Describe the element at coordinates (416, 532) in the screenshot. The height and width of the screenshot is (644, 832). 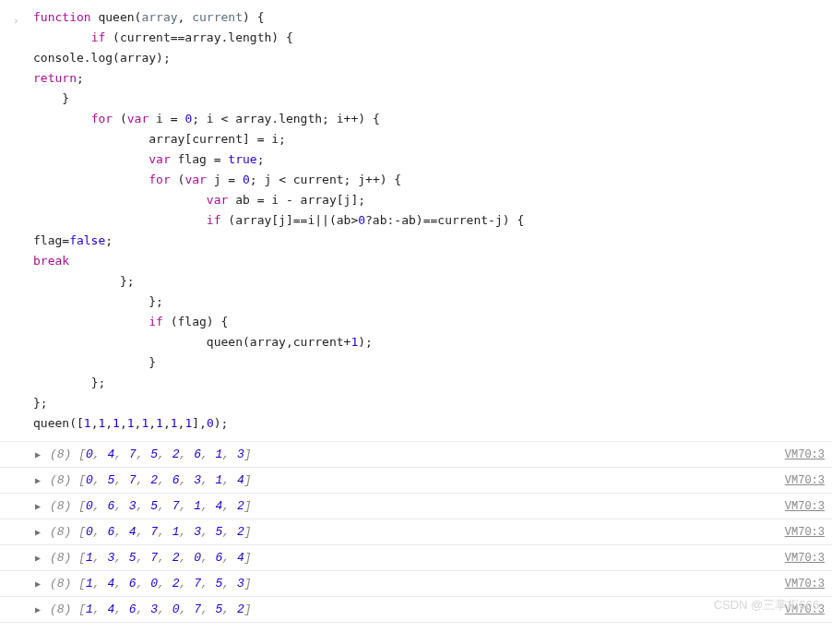
I see `console-output-row: ▶(8) [0, 6, 4, 7, 1, 3, 5, 2]VM70:3` at that location.